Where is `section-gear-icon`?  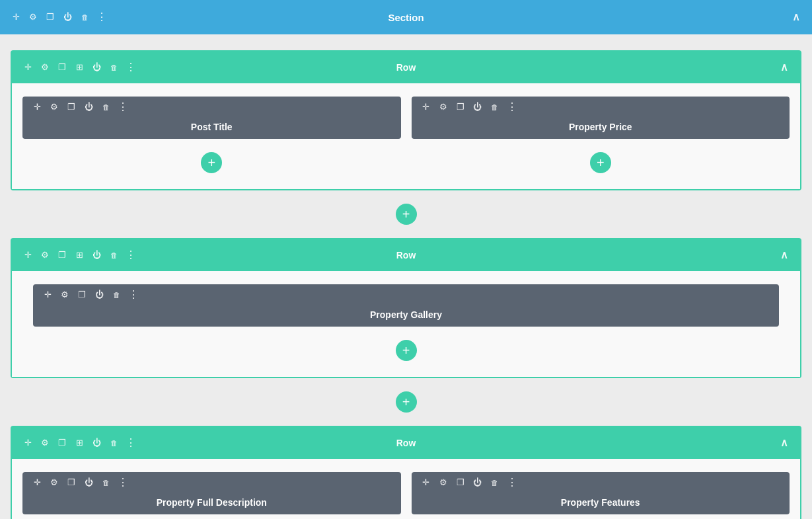 section-gear-icon is located at coordinates (33, 17).